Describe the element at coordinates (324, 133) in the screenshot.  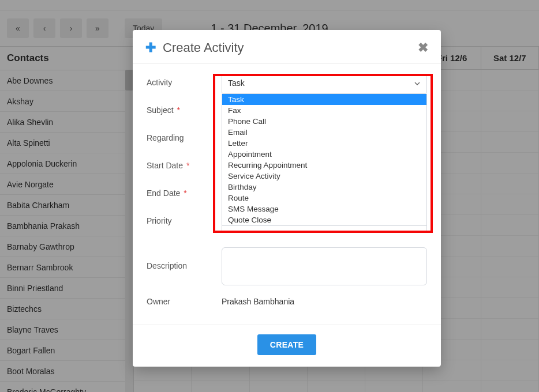
I see `activity-option: Email` at that location.